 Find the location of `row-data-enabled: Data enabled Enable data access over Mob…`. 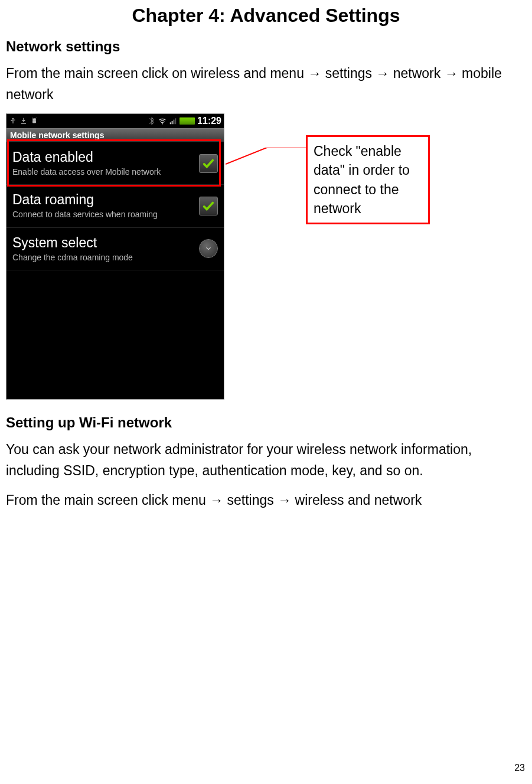

row-data-enabled: Data enabled Enable data access over Mob… is located at coordinates (115, 164).